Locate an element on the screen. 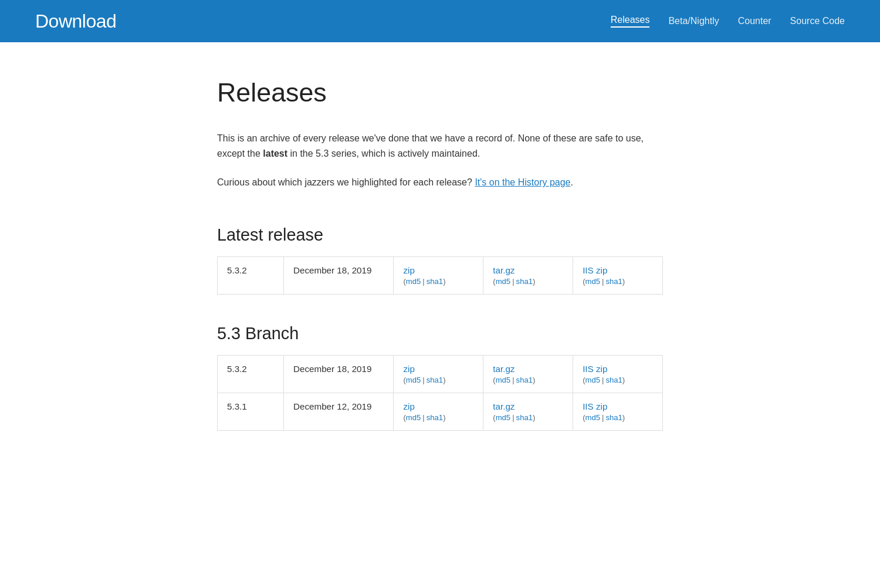  nav-source-code: Source Code is located at coordinates (818, 21).